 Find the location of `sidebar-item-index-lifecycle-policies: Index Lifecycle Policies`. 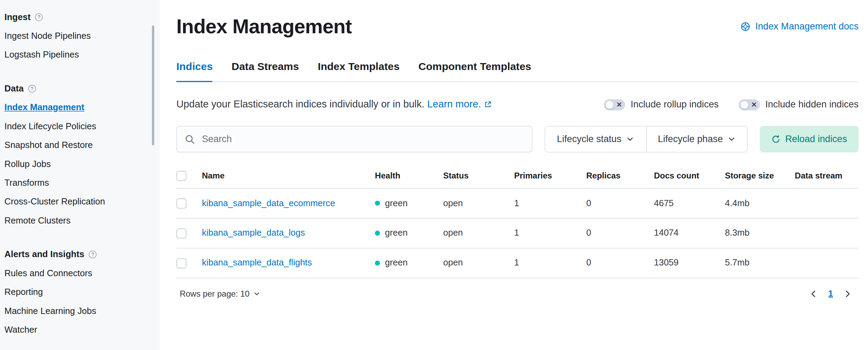

sidebar-item-index-lifecycle-policies: Index Lifecycle Policies is located at coordinates (77, 126).